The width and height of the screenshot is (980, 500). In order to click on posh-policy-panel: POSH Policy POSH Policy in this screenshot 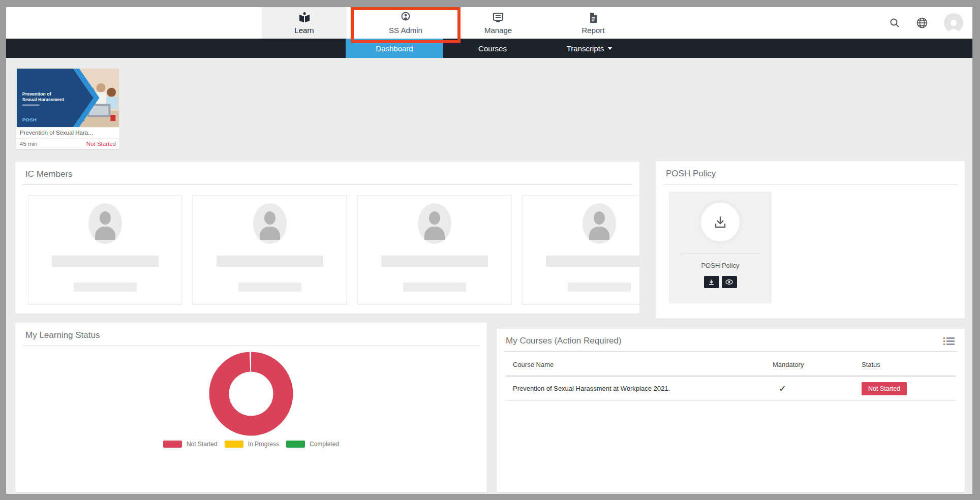, I will do `click(810, 240)`.